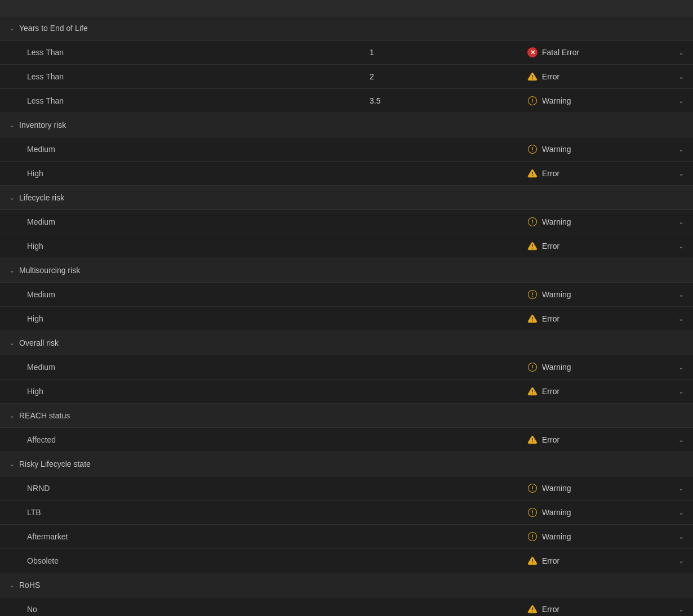 This screenshot has height=616, width=693. What do you see at coordinates (180, 391) in the screenshot?
I see `check-cell: High` at bounding box center [180, 391].